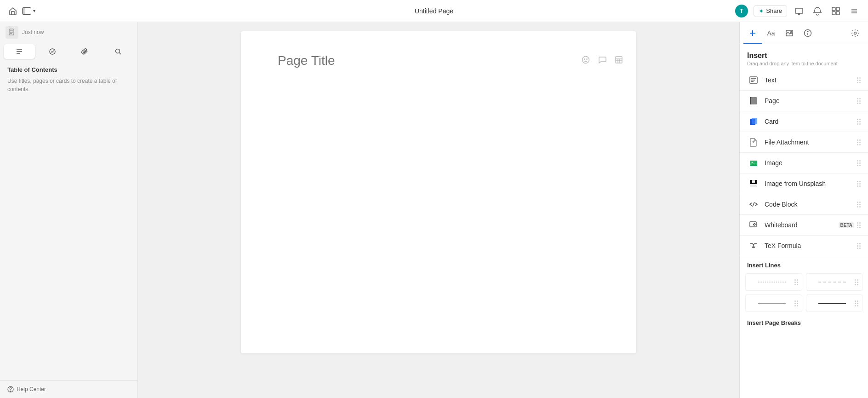 The image size is (868, 398). What do you see at coordinates (804, 293) in the screenshot?
I see `insert-lines-grid` at bounding box center [804, 293].